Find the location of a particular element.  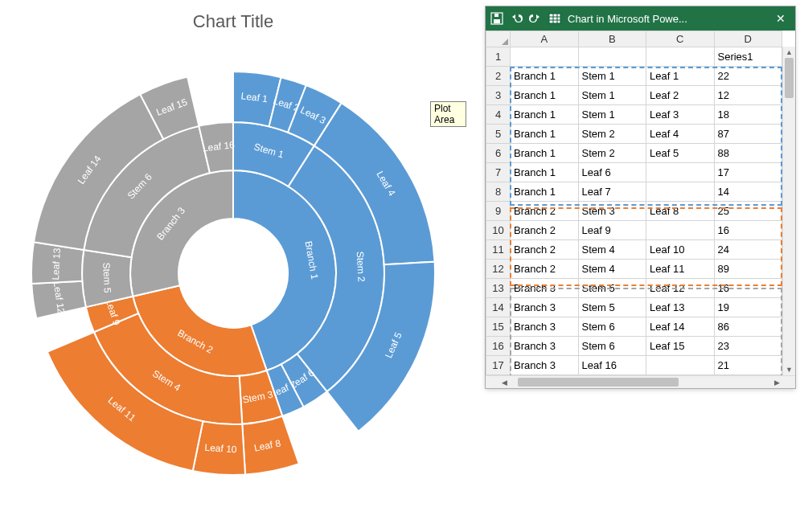

cell: 23 is located at coordinates (748, 346).